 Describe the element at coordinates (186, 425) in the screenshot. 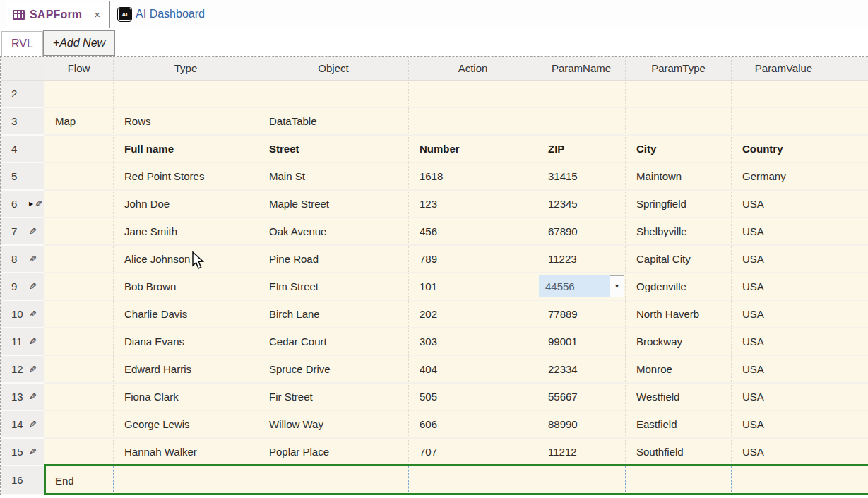

I see `cell-14-type: George Lewis` at that location.